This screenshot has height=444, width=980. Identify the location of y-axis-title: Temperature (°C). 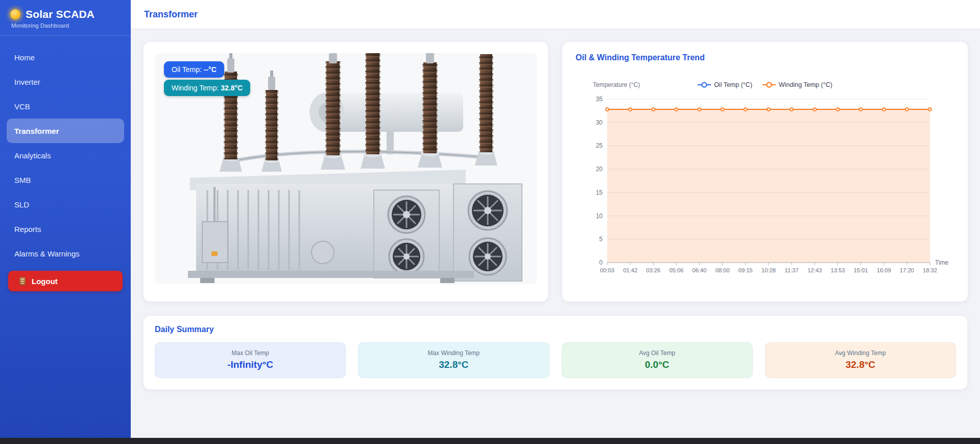
(616, 85).